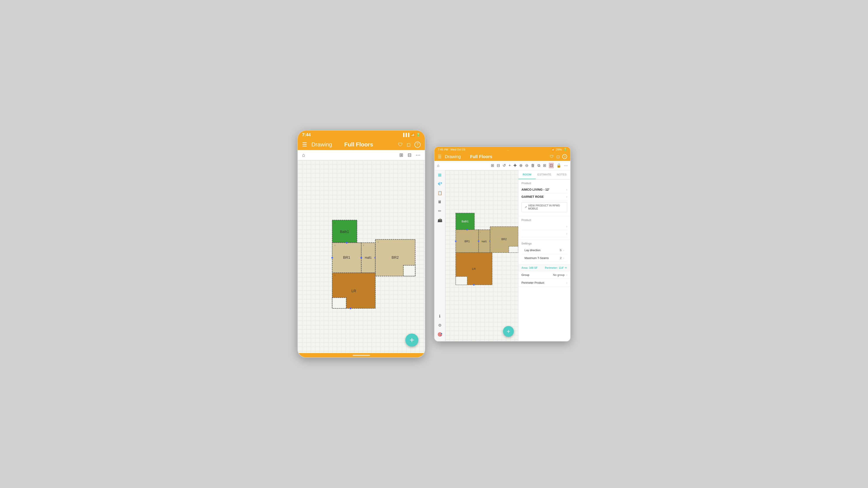 Image resolution: width=868 pixels, height=488 pixels. What do you see at coordinates (482, 256) in the screenshot?
I see `tablet-floor-plan-svg: Bath1 ↓ BR1 ↓ Hall1 ↓ BR2` at bounding box center [482, 256].